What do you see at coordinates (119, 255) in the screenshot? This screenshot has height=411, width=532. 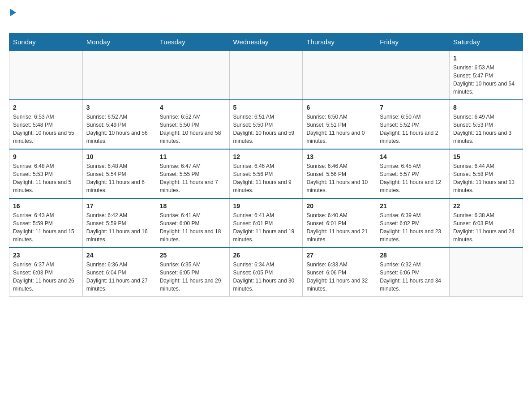 I see `day-number: 24` at bounding box center [119, 255].